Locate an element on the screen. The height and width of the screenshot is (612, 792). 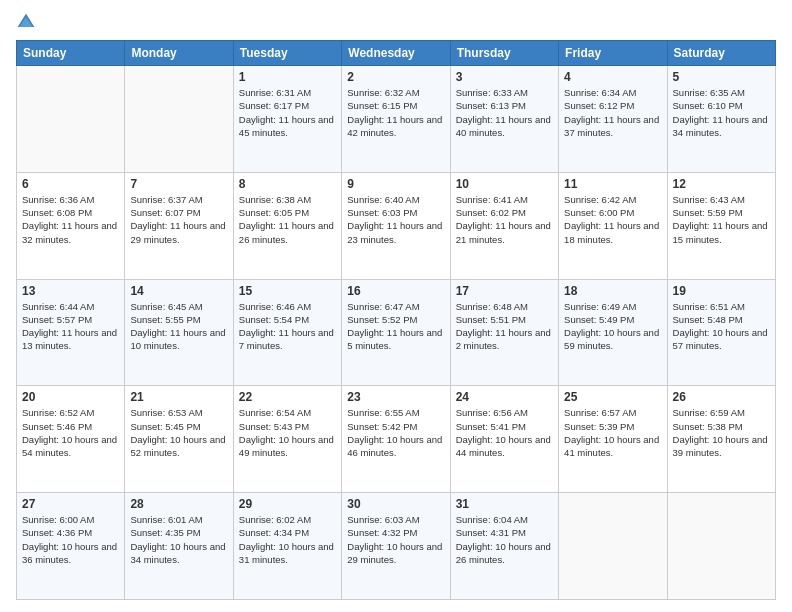
day-number: 26 is located at coordinates (722, 397).